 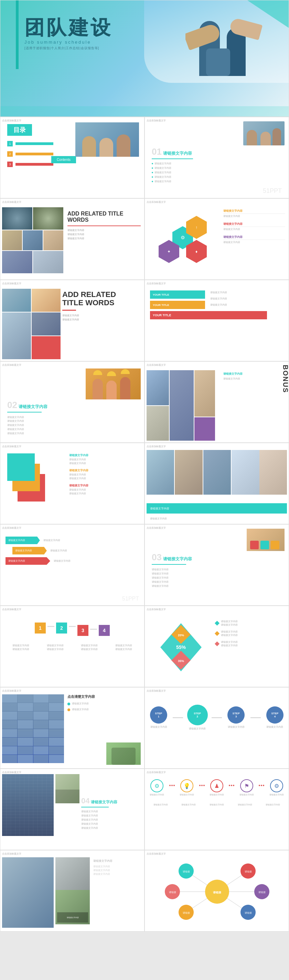 I want to click on slide8-photo, so click(x=113, y=384).